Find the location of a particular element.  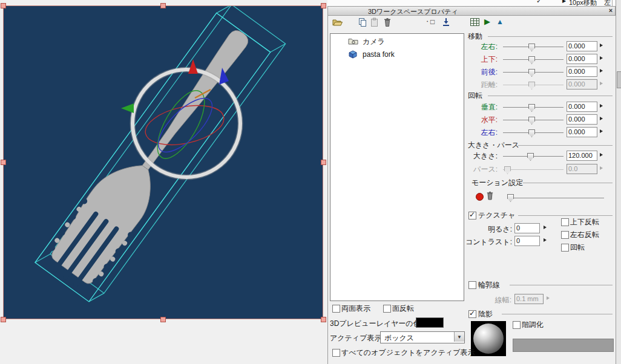

host-expand-icon: ▶ is located at coordinates (564, 2).